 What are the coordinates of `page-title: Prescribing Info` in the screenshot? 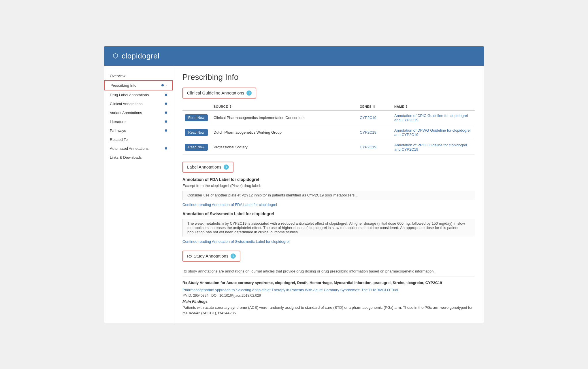 It's located at (329, 77).